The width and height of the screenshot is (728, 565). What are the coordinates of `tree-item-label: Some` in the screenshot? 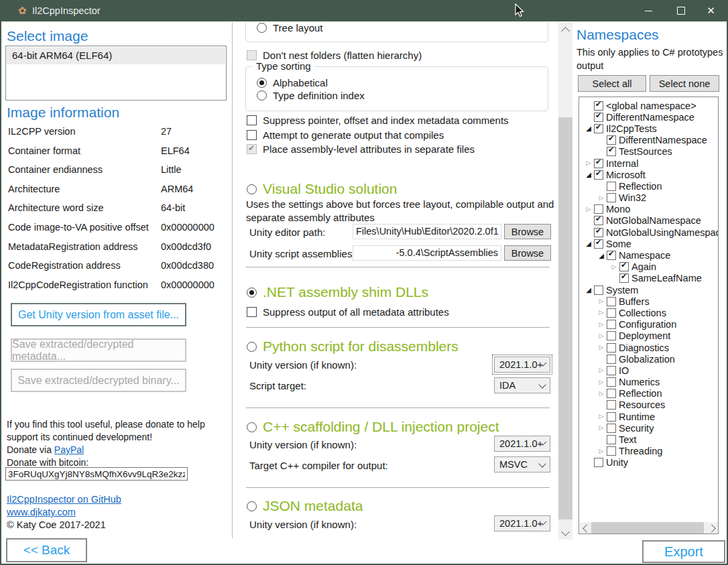 It's located at (619, 244).